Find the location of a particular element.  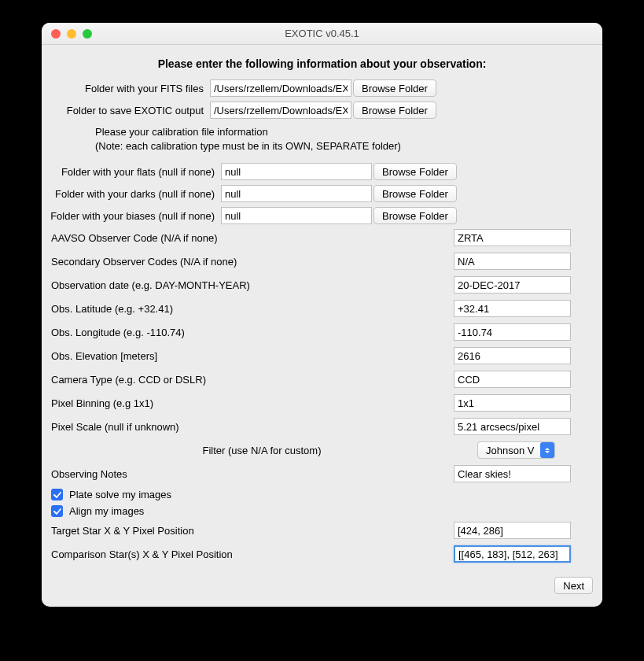

scale-label: Pixel Scale (null if unknown) is located at coordinates (250, 427).